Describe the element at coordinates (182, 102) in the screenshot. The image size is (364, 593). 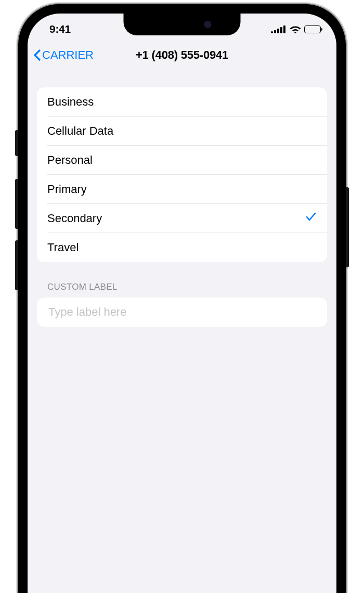
I see `label-option-business: Business` at that location.